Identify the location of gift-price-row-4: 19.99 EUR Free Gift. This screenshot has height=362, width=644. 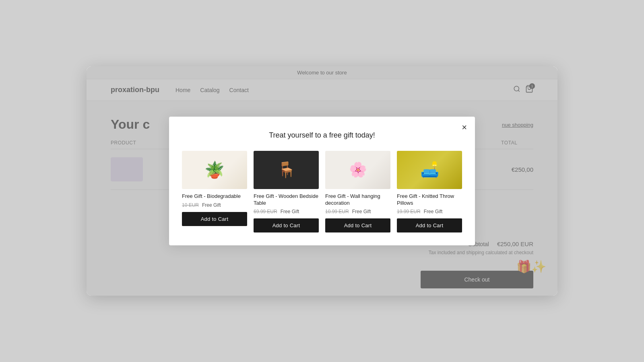
(429, 212).